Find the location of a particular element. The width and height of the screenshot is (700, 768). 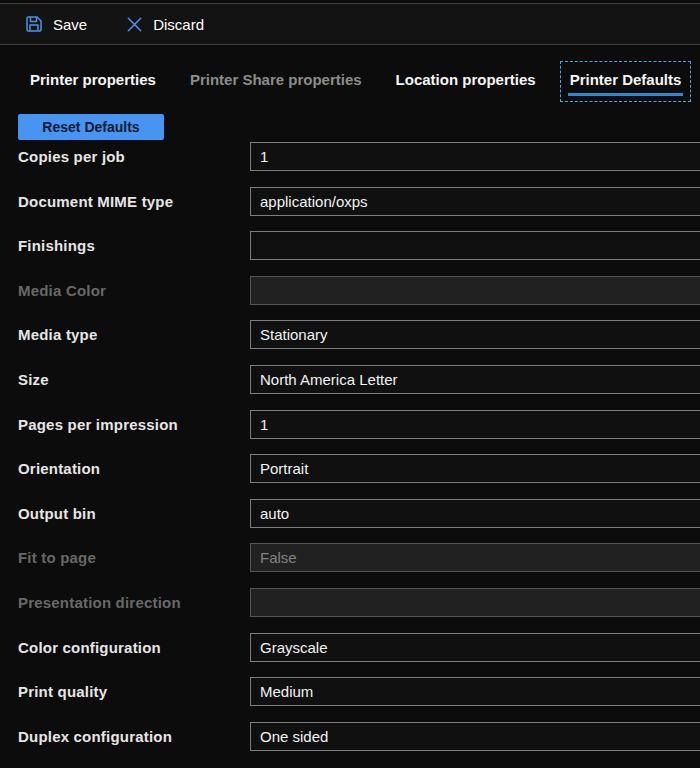

form-row: Presentation direction is located at coordinates (350, 602).